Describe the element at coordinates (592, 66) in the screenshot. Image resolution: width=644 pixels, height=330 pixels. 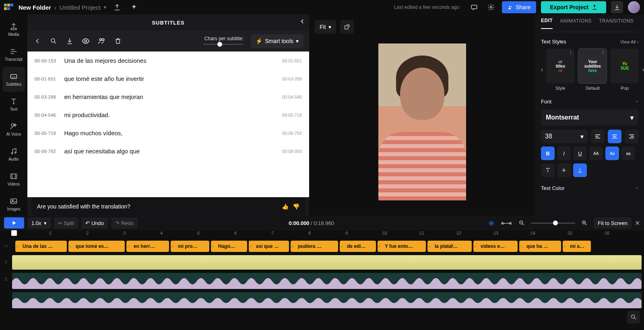
I see `text-style-card-default: ⋮Yoursubtitleshere` at that location.